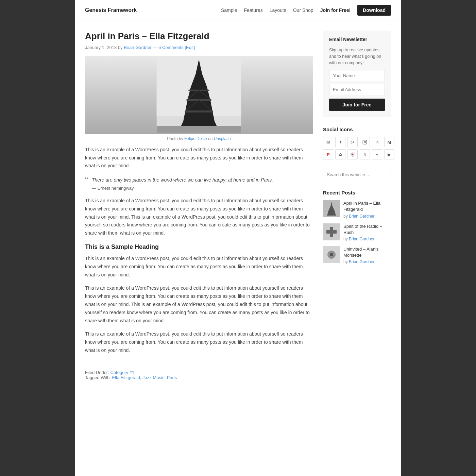 The image size is (476, 476). Describe the element at coordinates (199, 373) in the screenshot. I see `post-footer: Filed Under: Category #1 Tagged With: El…` at that location.